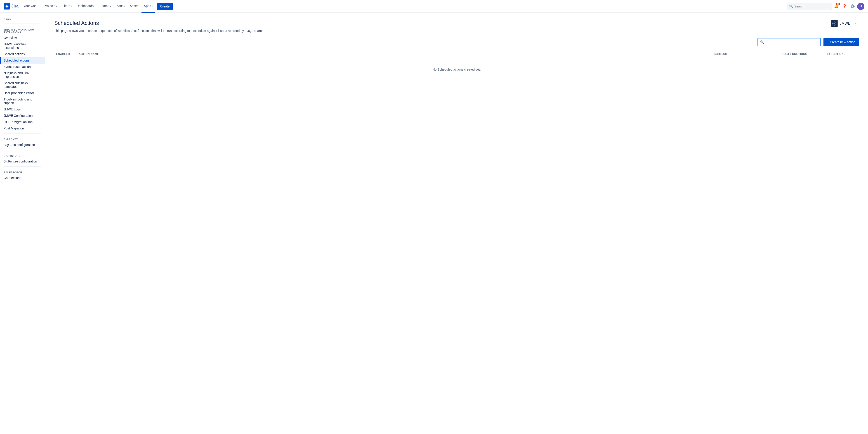 The image size is (868, 434). What do you see at coordinates (86, 6) in the screenshot?
I see `nav-dashboards: Dashboards ▾` at bounding box center [86, 6].